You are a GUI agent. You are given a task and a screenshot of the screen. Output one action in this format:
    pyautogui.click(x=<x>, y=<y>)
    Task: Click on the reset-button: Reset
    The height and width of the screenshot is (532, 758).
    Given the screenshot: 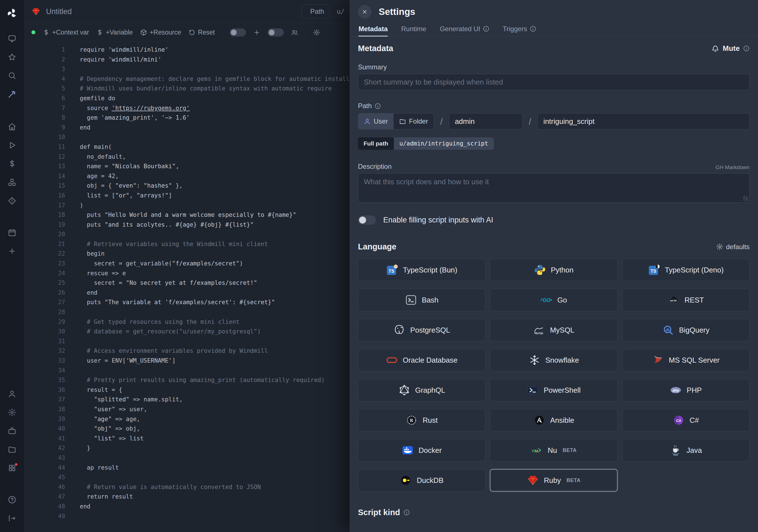 What is the action you would take?
    pyautogui.click(x=202, y=32)
    